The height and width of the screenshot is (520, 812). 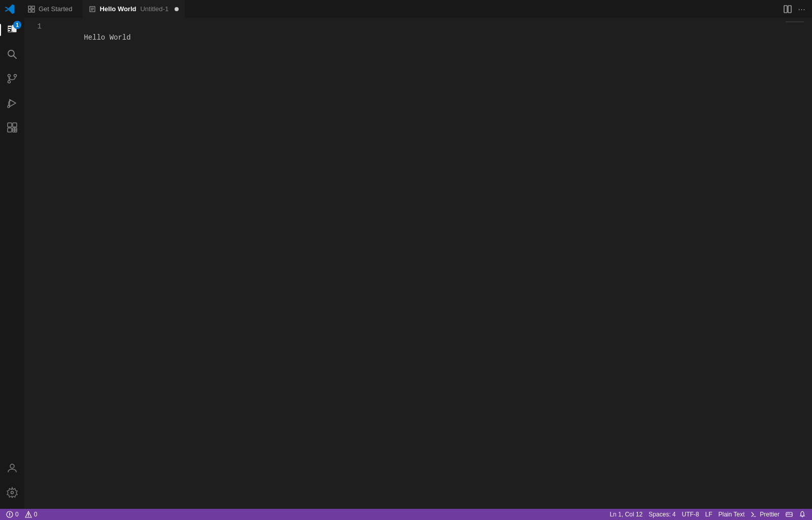 What do you see at coordinates (769, 514) in the screenshot?
I see `formatter-label: Prettier` at bounding box center [769, 514].